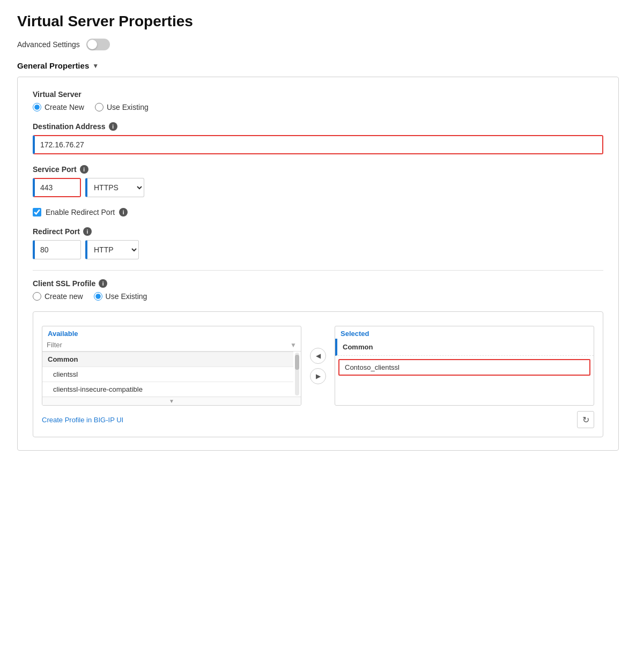  Describe the element at coordinates (128, 107) in the screenshot. I see `virtual-server-use-existing-label: Use Existing` at that location.